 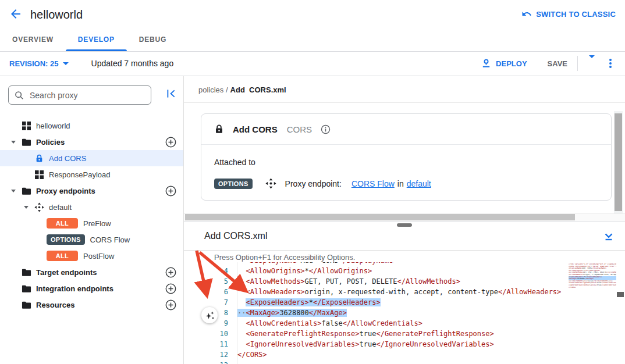 What do you see at coordinates (39, 207) in the screenshot?
I see `endpoint-icon` at bounding box center [39, 207].